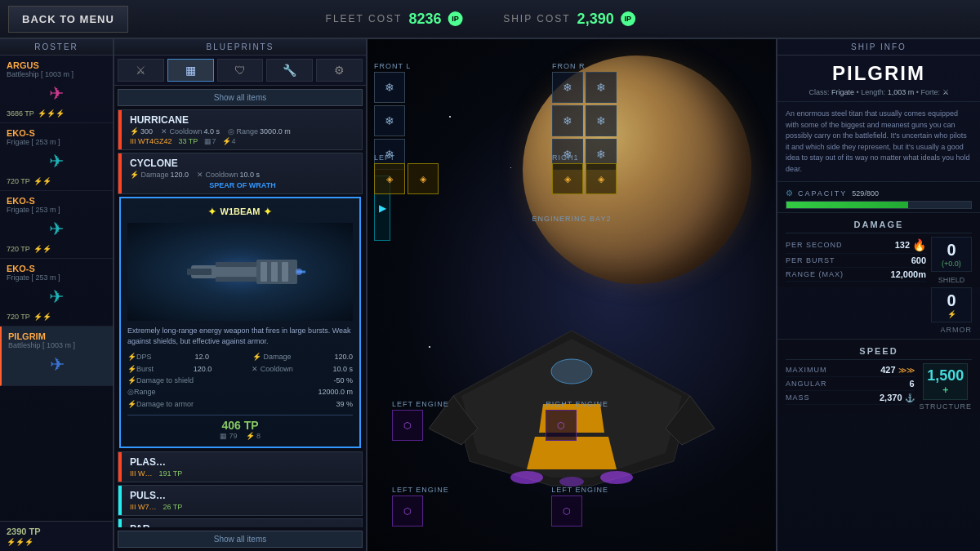 The image size is (980, 551). What do you see at coordinates (56, 229) in the screenshot?
I see `roster-ekos2-img: ✈` at bounding box center [56, 229].